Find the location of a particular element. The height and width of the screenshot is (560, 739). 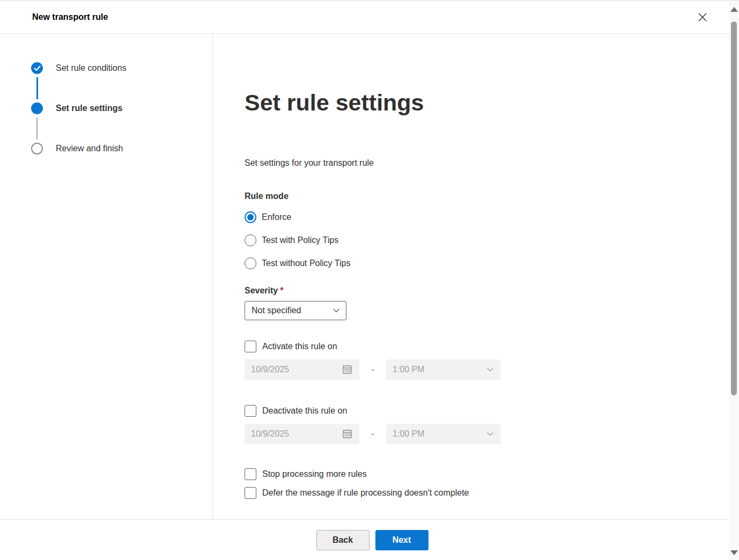

close-icon is located at coordinates (703, 17).